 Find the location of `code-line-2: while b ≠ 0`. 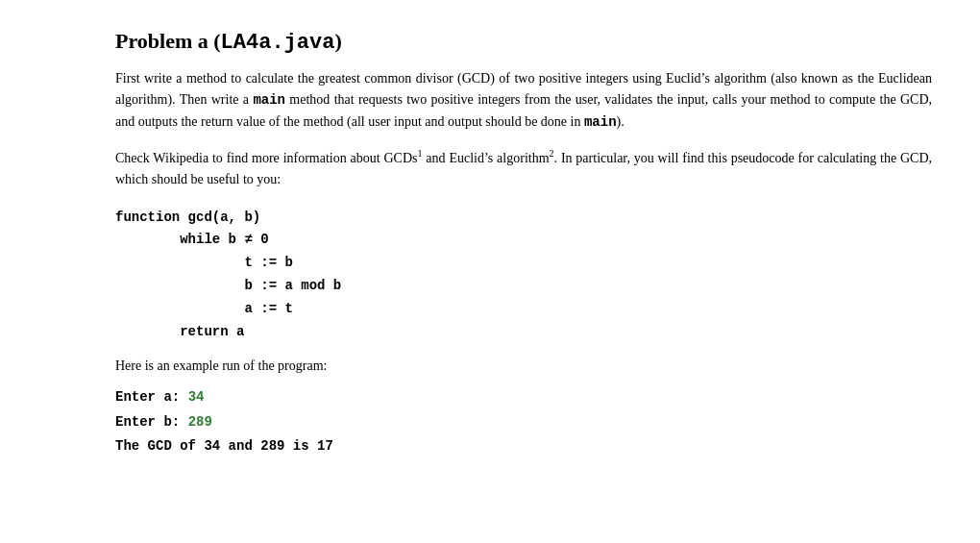

code-line-2: while b ≠ 0 is located at coordinates (524, 240).